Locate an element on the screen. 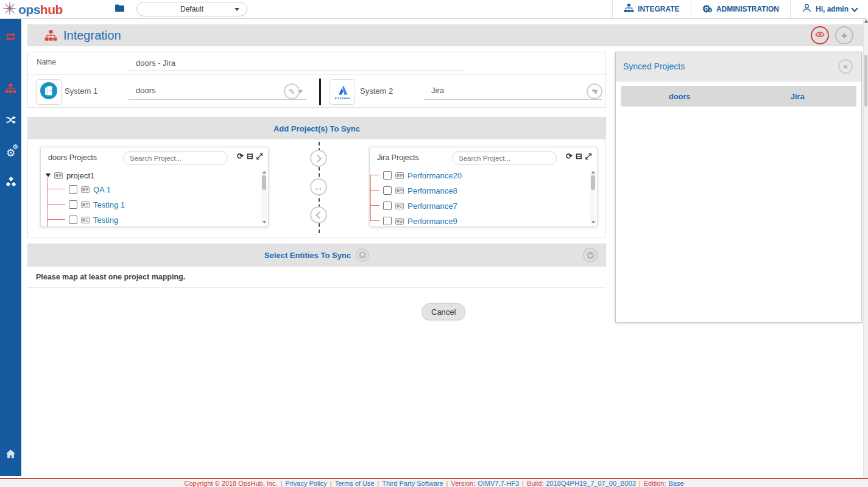 The width and height of the screenshot is (868, 487). opshub-logo: opshub is located at coordinates (33, 10).